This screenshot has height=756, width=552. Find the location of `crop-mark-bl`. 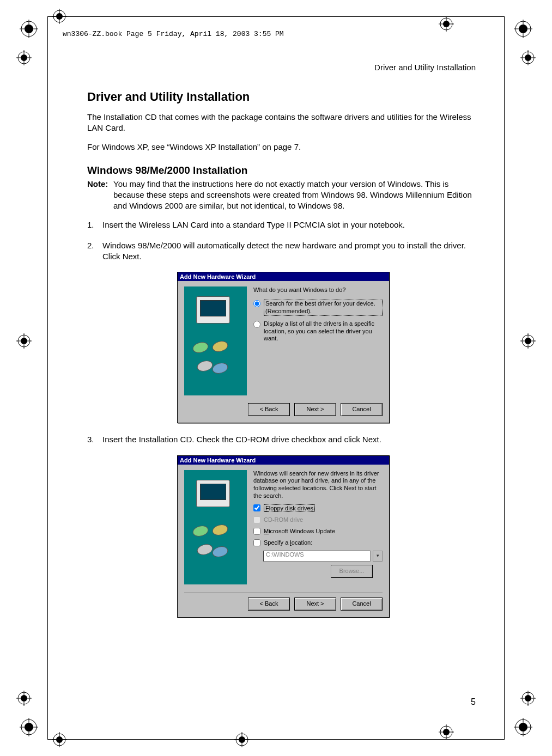

crop-mark-bl is located at coordinates (29, 727).